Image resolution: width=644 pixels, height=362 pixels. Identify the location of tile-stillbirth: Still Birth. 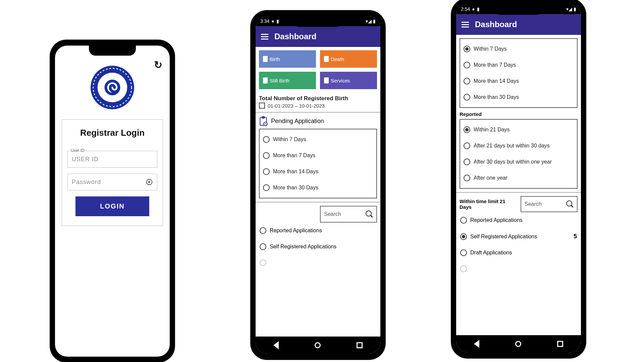
(287, 80).